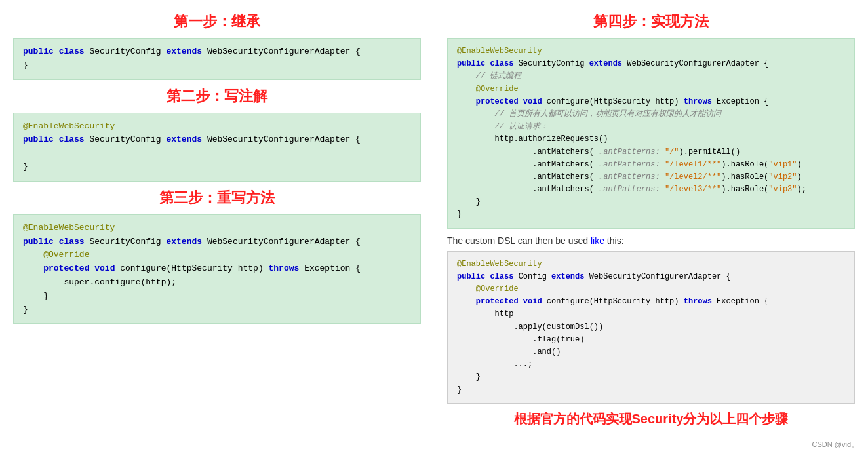 The width and height of the screenshot is (868, 466). Describe the element at coordinates (835, 444) in the screenshot. I see `watermark: CSDN @vid。` at that location.